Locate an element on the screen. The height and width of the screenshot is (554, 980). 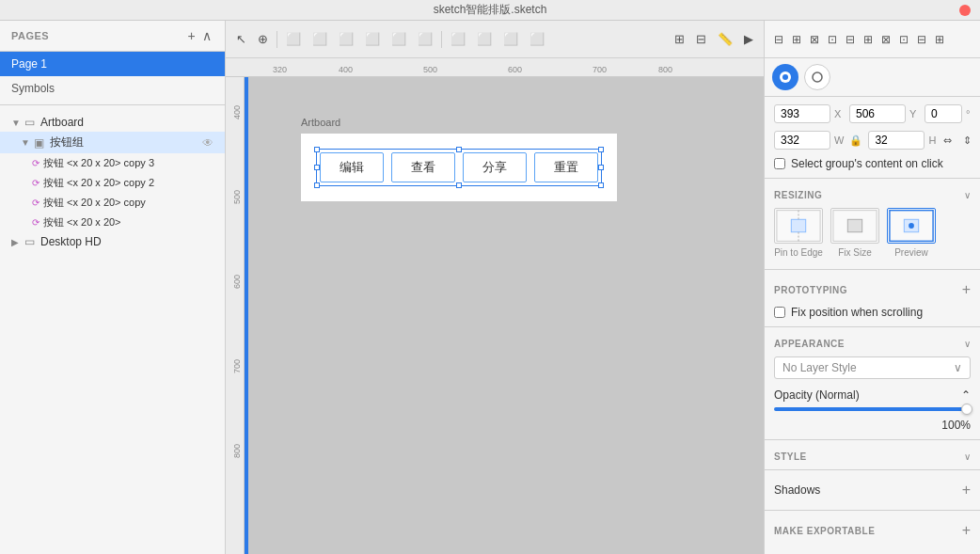
style-section-header: STYLE ∨ is located at coordinates (873, 455).